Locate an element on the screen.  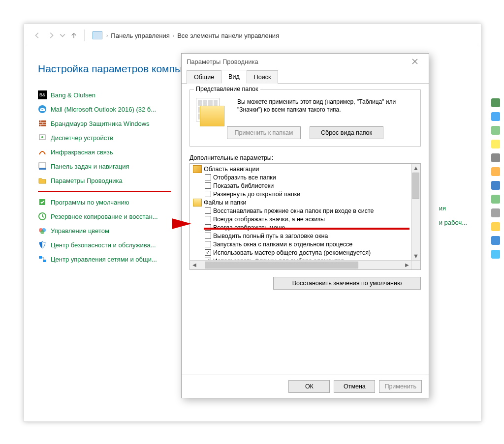
scroll-right-icon: ► is located at coordinates (407, 265).